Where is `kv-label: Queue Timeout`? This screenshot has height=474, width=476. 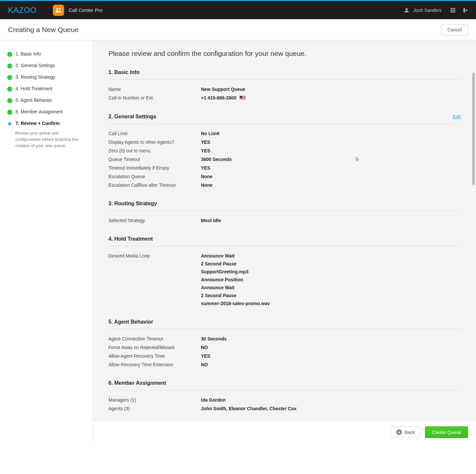
kv-label: Queue Timeout is located at coordinates (155, 159).